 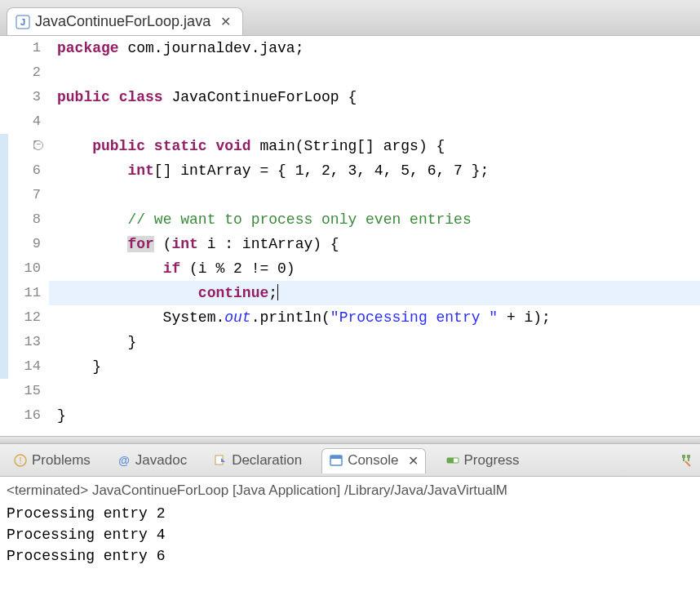 I want to click on tab-progress: Progress, so click(x=483, y=460).